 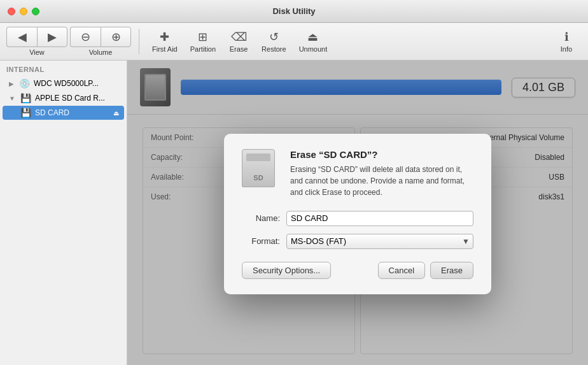 What do you see at coordinates (52, 37) in the screenshot?
I see `forward-button: ▶` at bounding box center [52, 37].